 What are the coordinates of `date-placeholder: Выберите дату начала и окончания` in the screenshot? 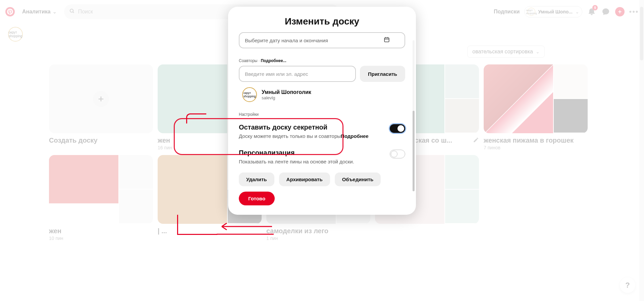 It's located at (286, 40).